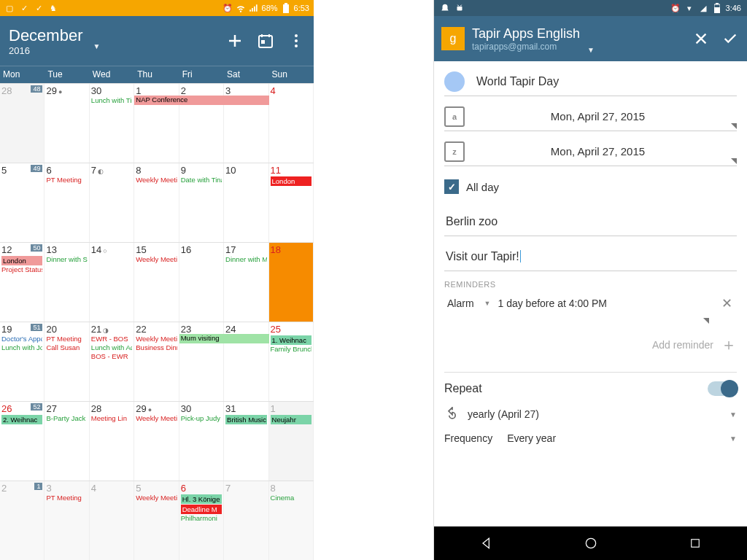  Describe the element at coordinates (591, 438) in the screenshot. I see `frequency-row: Frequency Every year ▼` at that location.